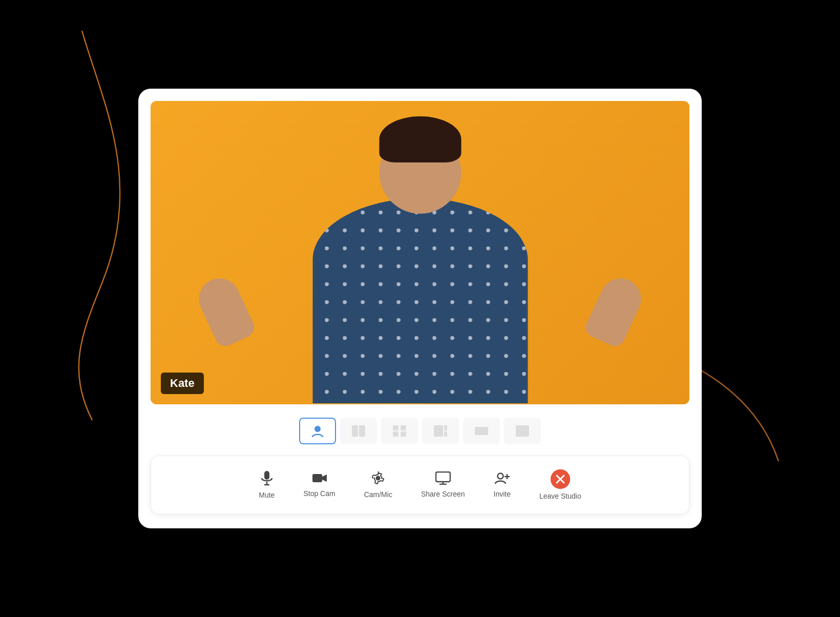 This screenshot has height=617, width=840. I want to click on leave-icon, so click(560, 479).